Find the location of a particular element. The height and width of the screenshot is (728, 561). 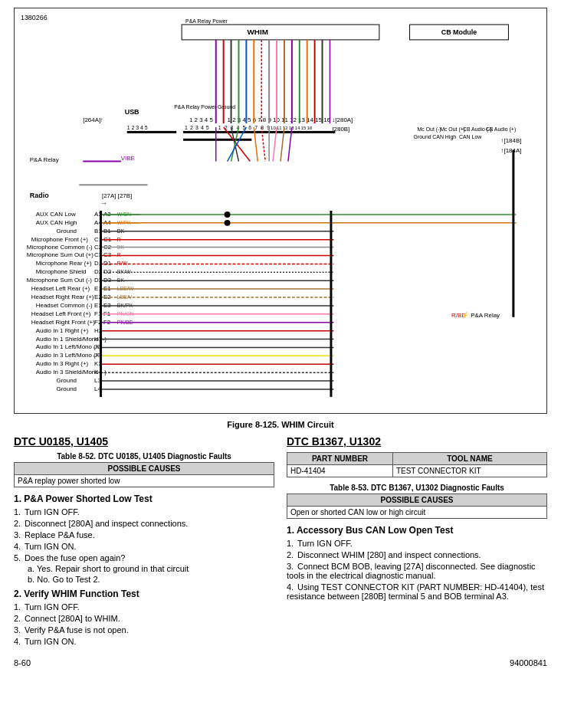

test1-title-left: 1. P&A Power Shorted Low Test is located at coordinates (144, 499).